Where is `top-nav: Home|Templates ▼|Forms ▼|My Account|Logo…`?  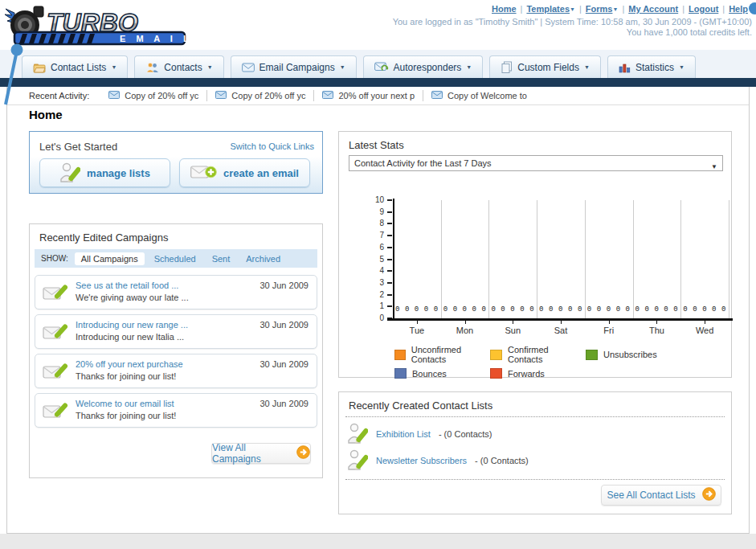 top-nav: Home|Templates ▼|Forms ▼|My Account|Logo… is located at coordinates (620, 9).